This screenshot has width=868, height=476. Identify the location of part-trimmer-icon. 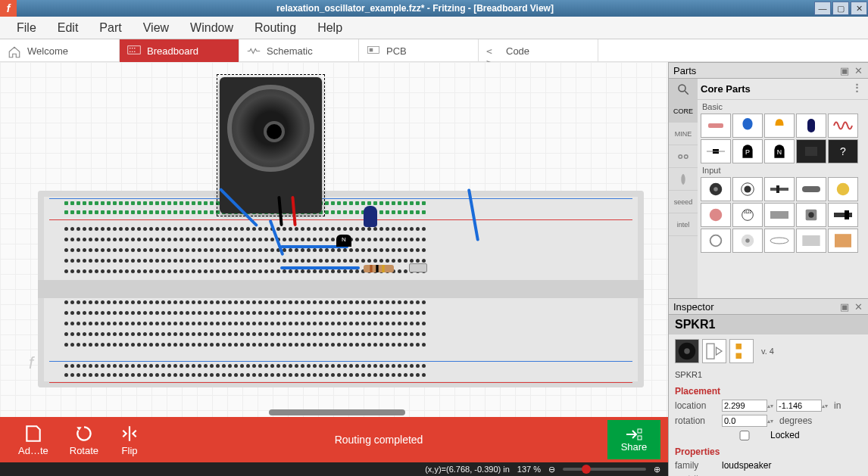
(716, 215).